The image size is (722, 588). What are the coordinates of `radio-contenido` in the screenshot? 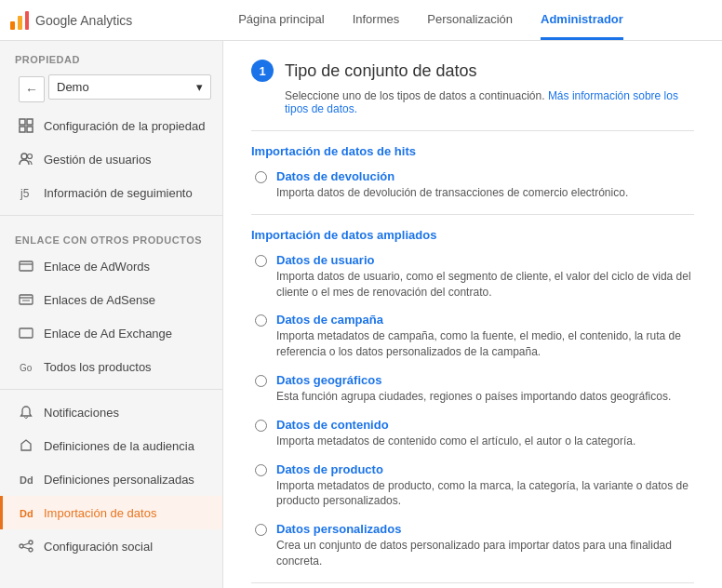 It's located at (261, 426).